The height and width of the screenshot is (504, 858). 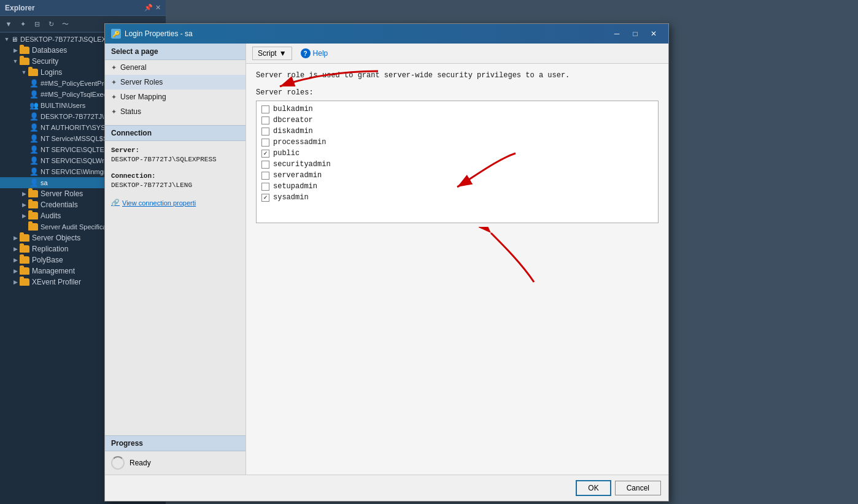 I want to click on replication-label: Replication, so click(x=50, y=249).